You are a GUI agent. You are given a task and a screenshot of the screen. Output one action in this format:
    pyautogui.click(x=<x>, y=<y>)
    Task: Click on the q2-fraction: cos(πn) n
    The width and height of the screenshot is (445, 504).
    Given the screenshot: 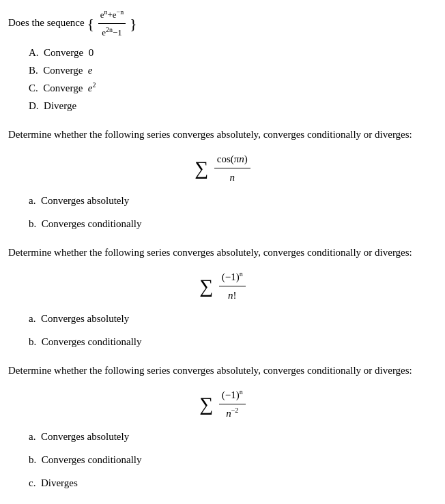 What is the action you would take?
    pyautogui.click(x=232, y=168)
    